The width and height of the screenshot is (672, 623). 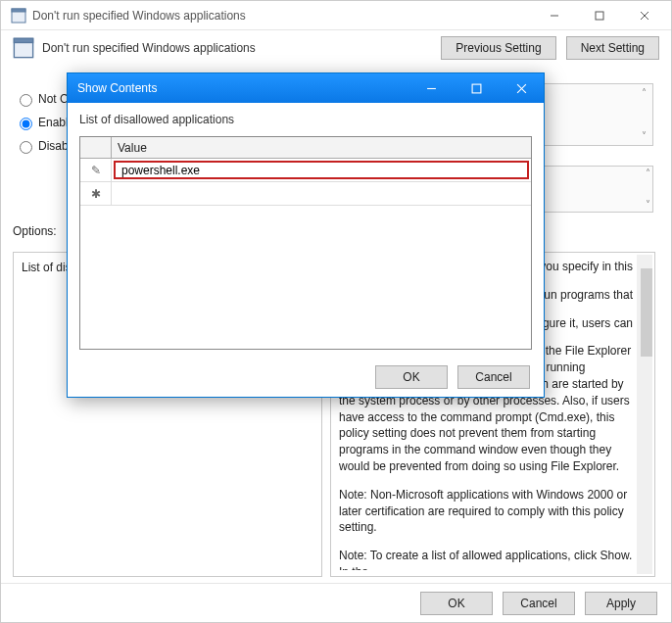 I want to click on column-header-value: Value, so click(x=321, y=147).